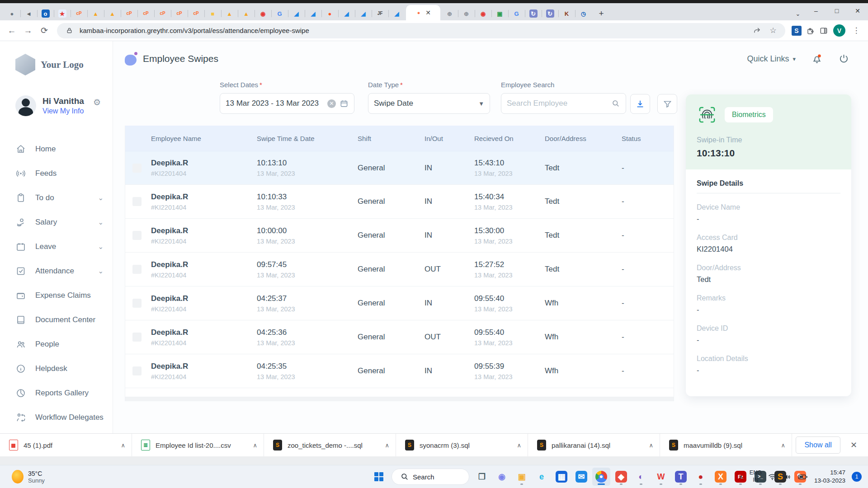 Image resolution: width=868 pixels, height=488 pixels. Describe the element at coordinates (798, 14) in the screenshot. I see `tab-search-chevron-icon: ⌄` at that location.